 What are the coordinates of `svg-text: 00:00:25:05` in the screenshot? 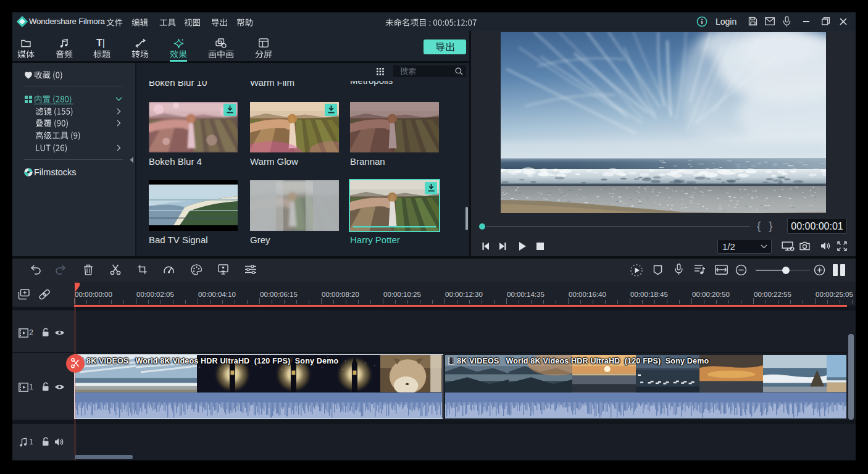 It's located at (835, 294).